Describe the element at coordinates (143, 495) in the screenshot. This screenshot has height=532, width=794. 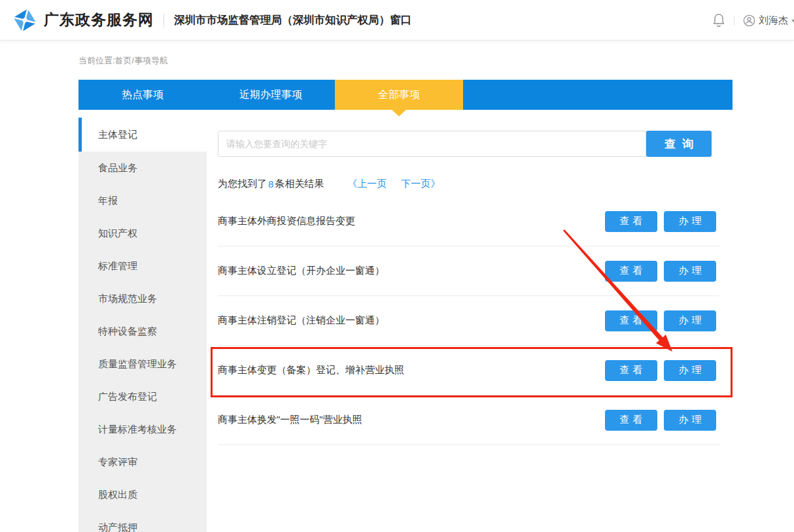
I see `sidebar-item-equity-pledge: 股权出质` at that location.